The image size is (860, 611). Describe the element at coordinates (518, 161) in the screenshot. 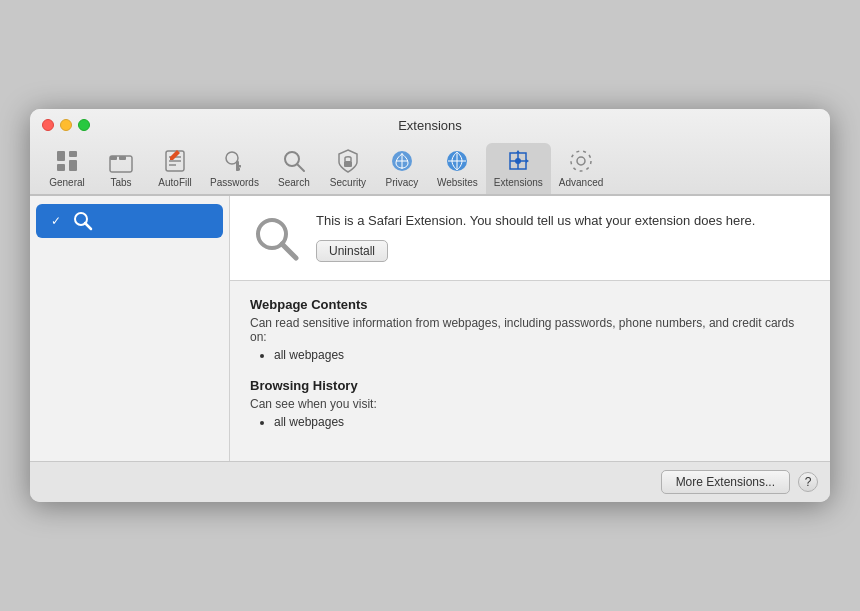

I see `extensions-icon` at that location.